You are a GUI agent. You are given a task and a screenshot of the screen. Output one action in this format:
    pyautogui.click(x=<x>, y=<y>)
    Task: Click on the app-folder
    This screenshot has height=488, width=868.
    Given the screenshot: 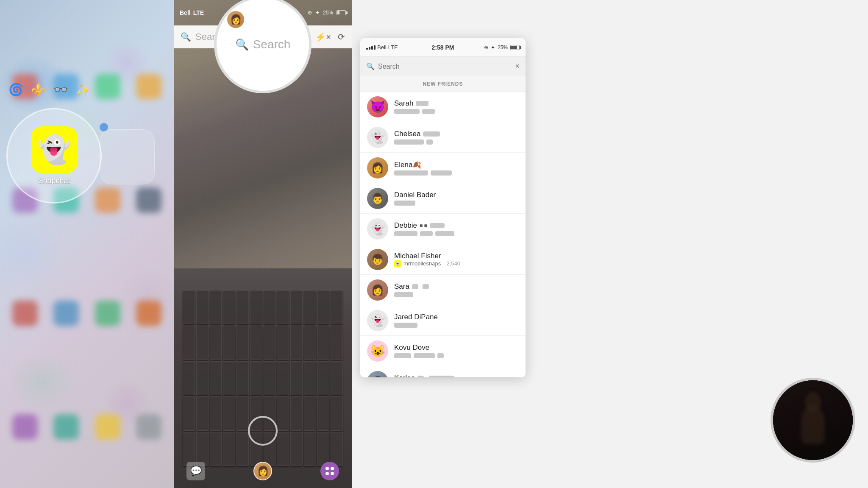 What is the action you would take?
    pyautogui.click(x=127, y=157)
    